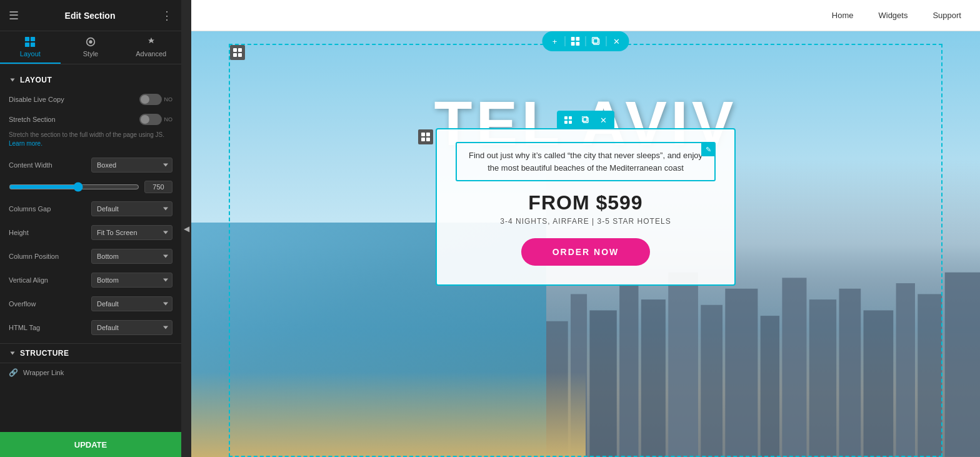 Image resolution: width=980 pixels, height=457 pixels. What do you see at coordinates (426, 137) in the screenshot?
I see `column-position-icon` at bounding box center [426, 137].